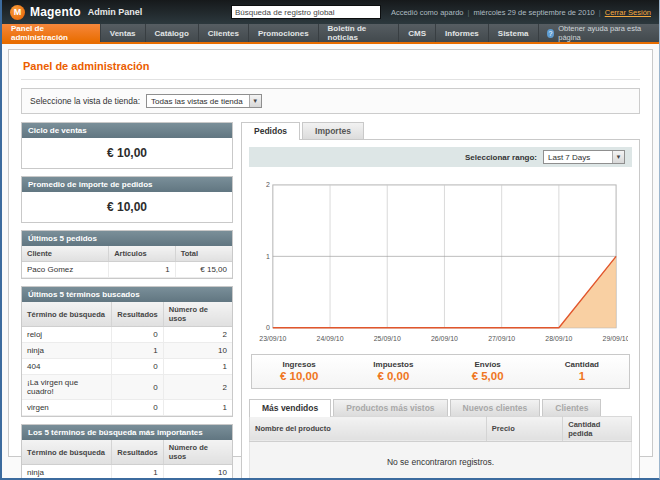  What do you see at coordinates (127, 432) in the screenshot?
I see `top-search-title: Los 5 términos de búsqueda más important…` at bounding box center [127, 432].